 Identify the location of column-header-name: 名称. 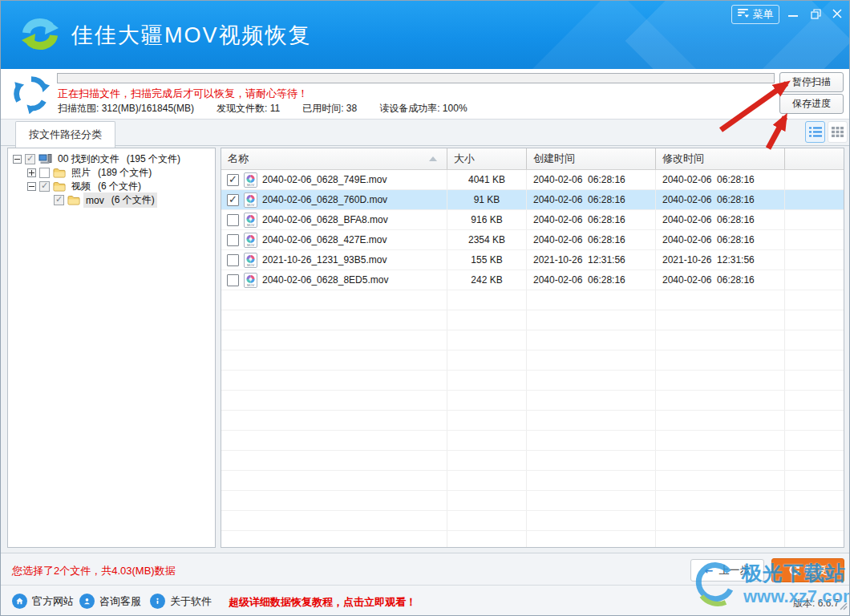
(334, 159).